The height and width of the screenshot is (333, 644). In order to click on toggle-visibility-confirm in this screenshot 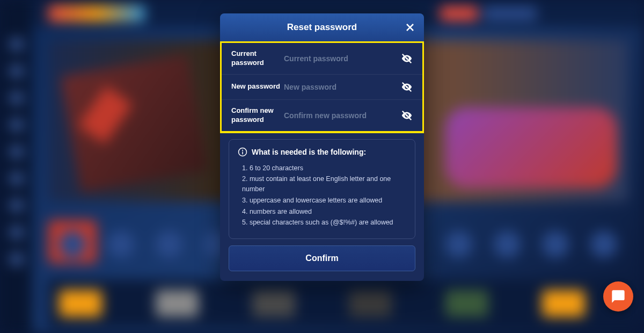, I will do `click(407, 115)`.